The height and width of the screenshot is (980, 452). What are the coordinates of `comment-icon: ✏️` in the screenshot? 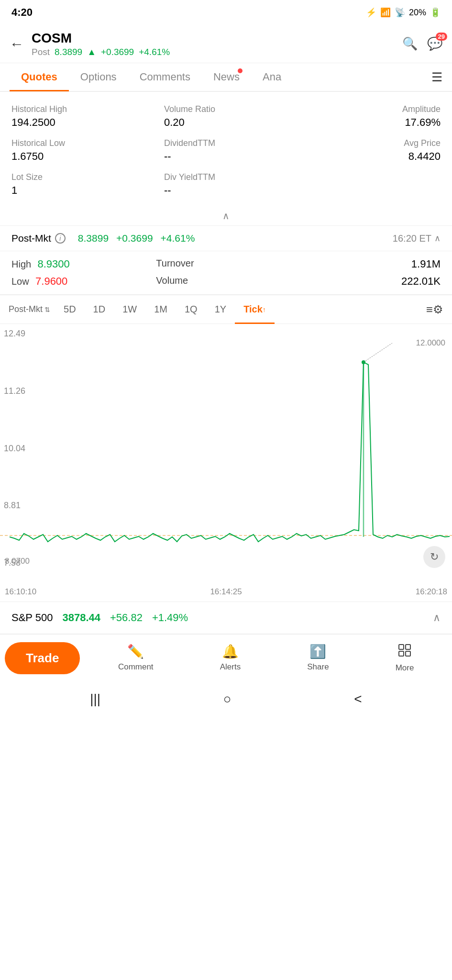 It's located at (136, 652).